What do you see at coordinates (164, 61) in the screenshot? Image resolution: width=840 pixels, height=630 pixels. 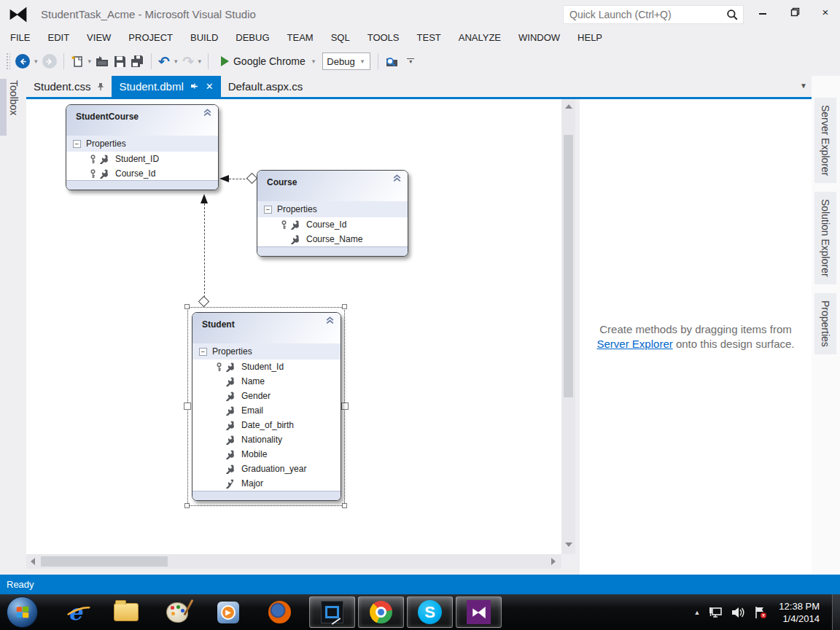 I see `undo-button: ↶` at bounding box center [164, 61].